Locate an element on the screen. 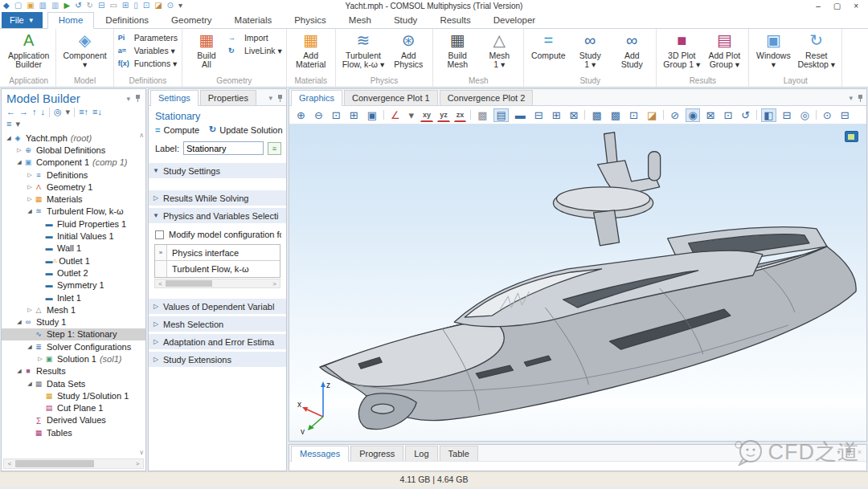  table-row: Turbulent Flow, k-ω is located at coordinates (217, 269).